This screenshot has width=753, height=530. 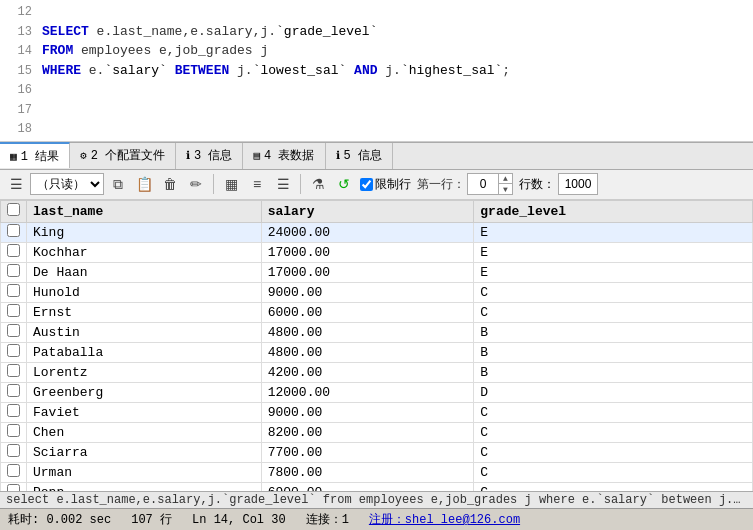 What do you see at coordinates (144, 486) in the screenshot?
I see `cell-last-name: Popp` at bounding box center [144, 486].